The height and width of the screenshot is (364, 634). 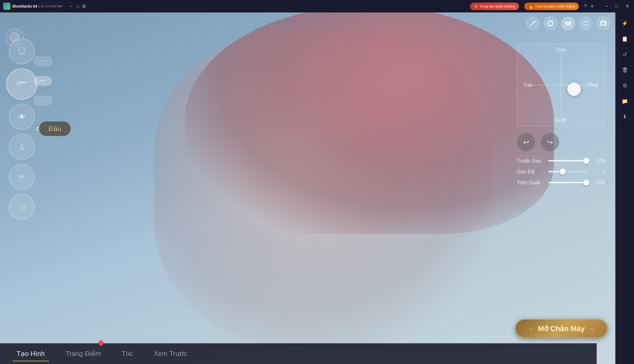 I want to click on redo-icon: ↪, so click(x=550, y=142).